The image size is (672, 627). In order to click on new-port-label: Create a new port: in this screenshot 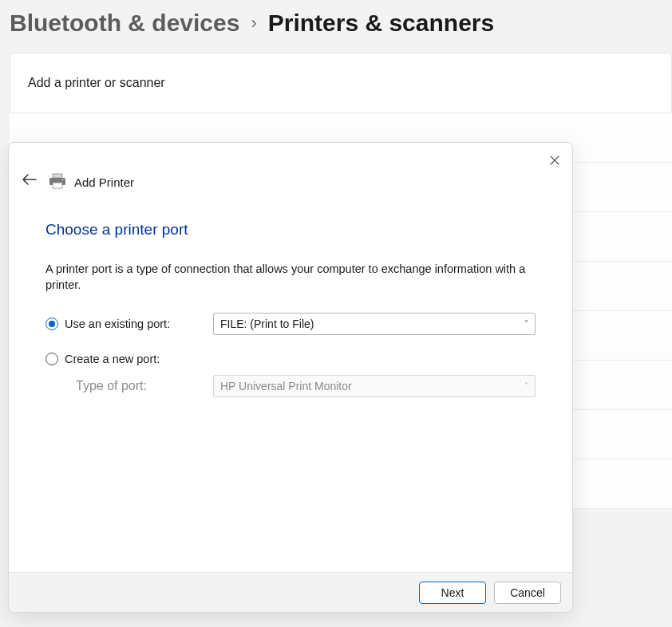, I will do `click(112, 359)`.